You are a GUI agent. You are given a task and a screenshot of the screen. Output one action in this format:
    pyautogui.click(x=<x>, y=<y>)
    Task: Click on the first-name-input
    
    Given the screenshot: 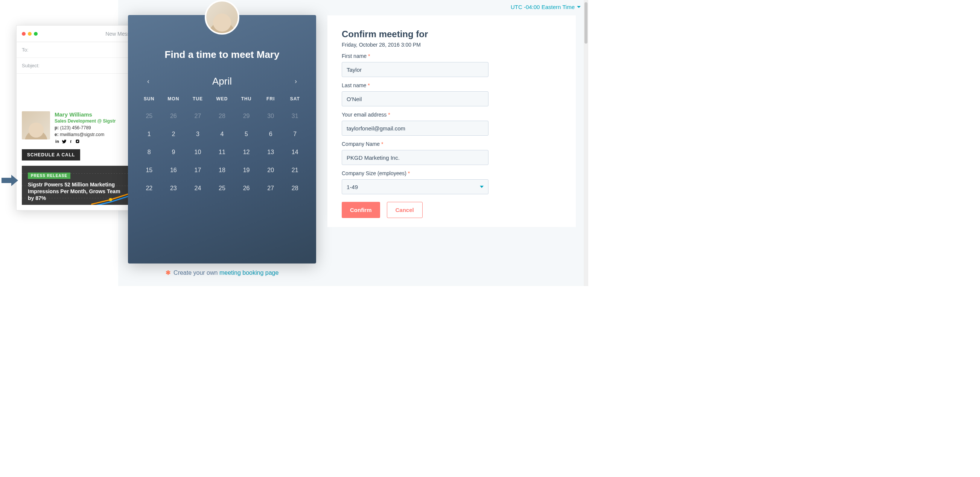 What is the action you would take?
    pyautogui.click(x=415, y=70)
    